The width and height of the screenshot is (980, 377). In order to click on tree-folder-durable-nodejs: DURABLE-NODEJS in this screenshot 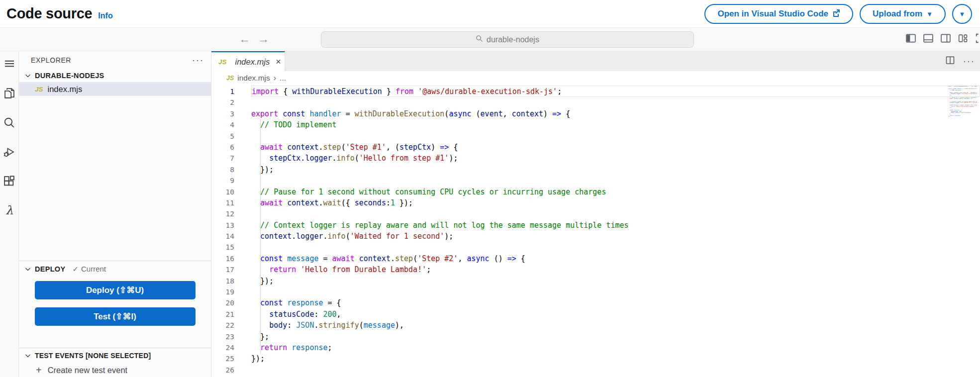, I will do `click(115, 76)`.